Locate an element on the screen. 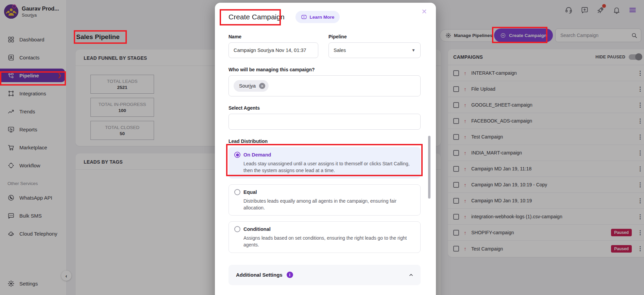  play-icon is located at coordinates (304, 17).